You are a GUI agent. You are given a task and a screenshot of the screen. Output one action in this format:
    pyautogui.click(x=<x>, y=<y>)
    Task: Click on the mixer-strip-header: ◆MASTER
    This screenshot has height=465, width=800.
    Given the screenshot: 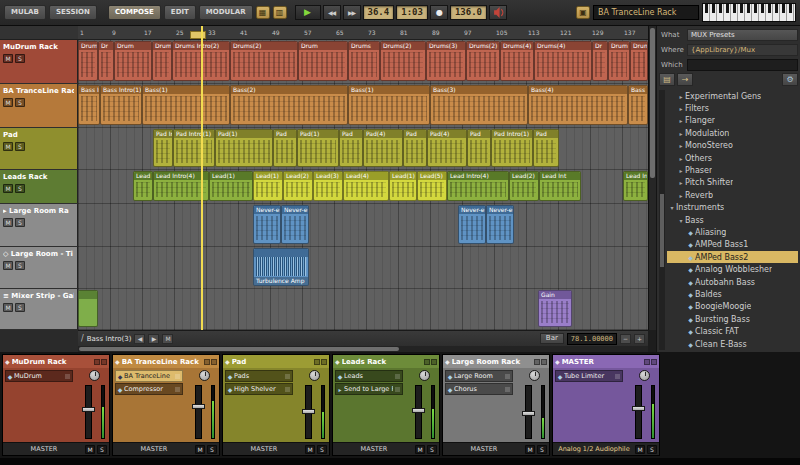 What is the action you would take?
    pyautogui.click(x=606, y=362)
    